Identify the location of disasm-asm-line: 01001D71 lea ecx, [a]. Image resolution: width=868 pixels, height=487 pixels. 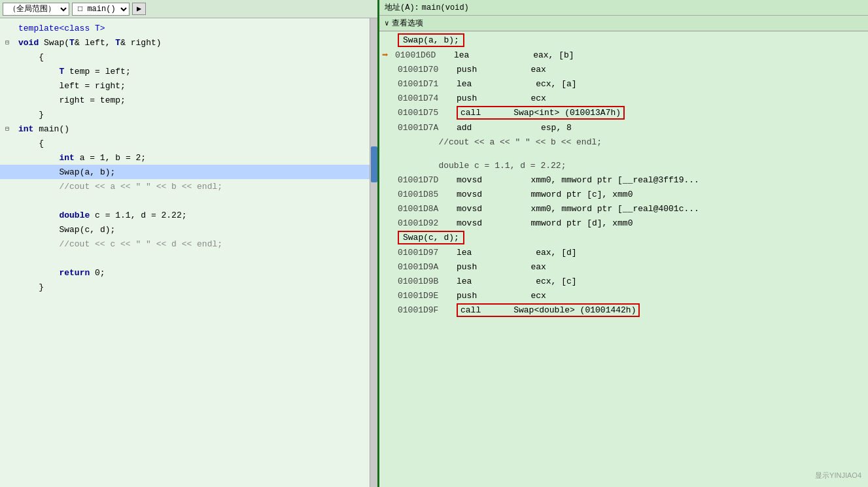
(624, 84).